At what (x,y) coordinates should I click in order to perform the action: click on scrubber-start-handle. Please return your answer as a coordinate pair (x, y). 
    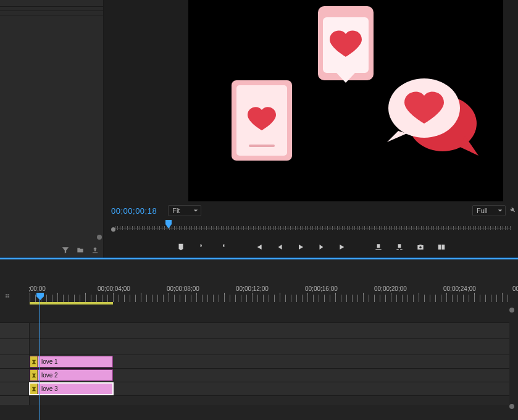
    Looking at the image, I should click on (114, 230).